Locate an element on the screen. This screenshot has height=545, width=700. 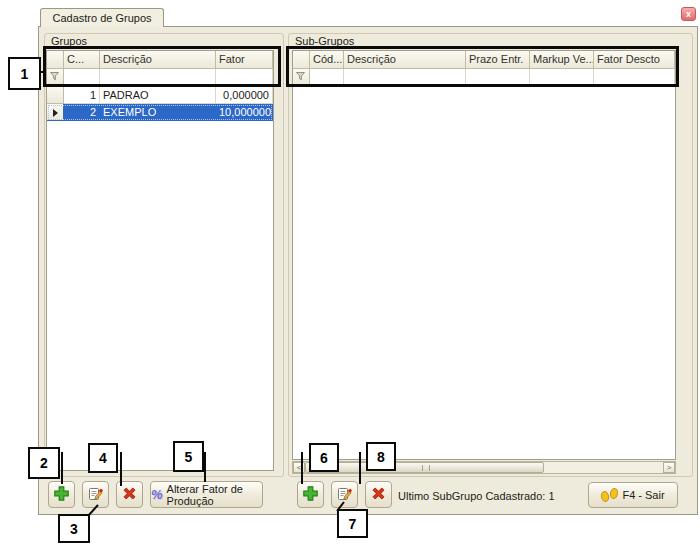
edit-group-button is located at coordinates (96, 494).